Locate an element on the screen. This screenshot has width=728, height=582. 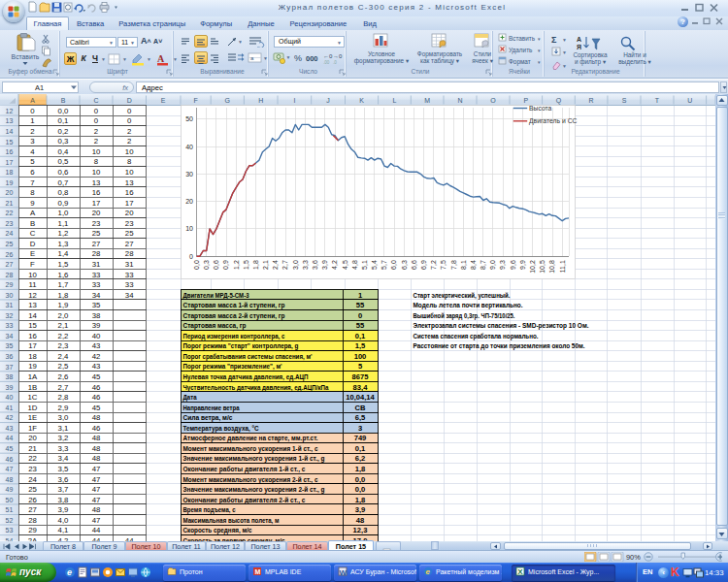
svg-text: 1,7 is located at coordinates (64, 285).